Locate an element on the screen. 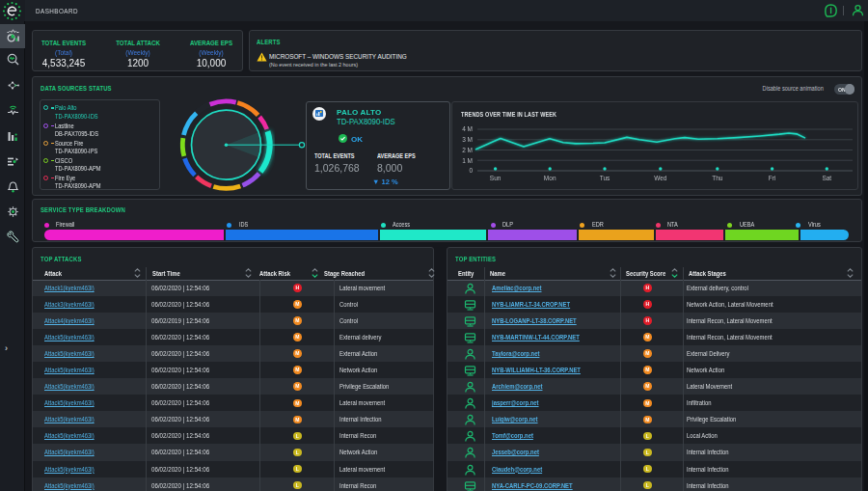 This screenshot has width=868, height=491. svg-text: Fri is located at coordinates (773, 177).